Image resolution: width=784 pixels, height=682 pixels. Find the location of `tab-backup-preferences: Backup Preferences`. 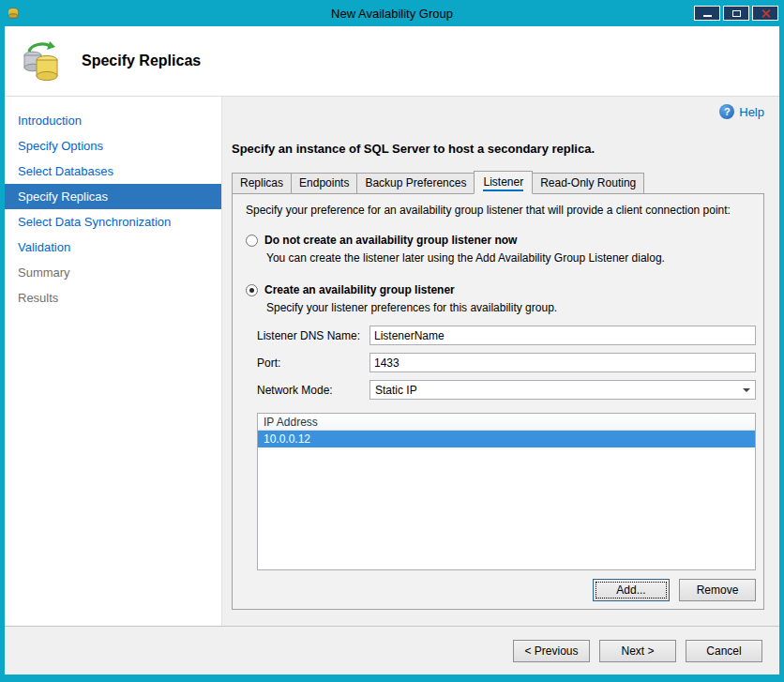

tab-backup-preferences: Backup Preferences is located at coordinates (415, 184).